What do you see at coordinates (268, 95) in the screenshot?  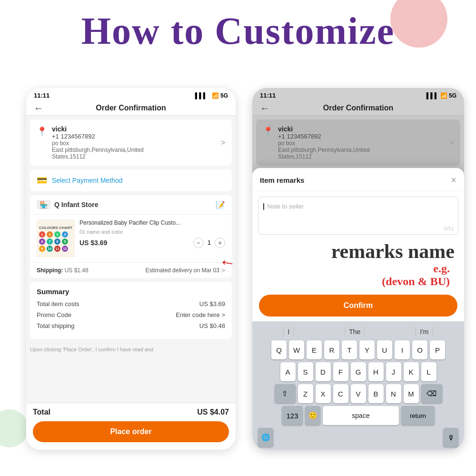 I see `status-time-right: 11:11` at bounding box center [268, 95].